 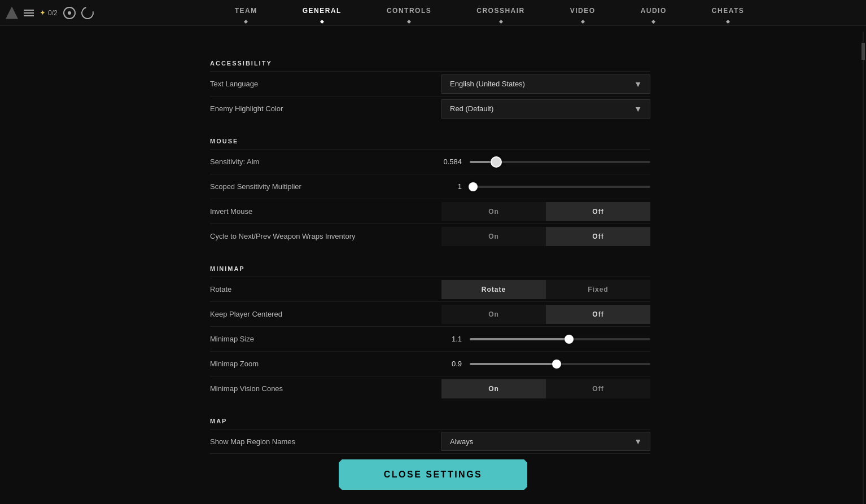 What do you see at coordinates (433, 482) in the screenshot?
I see `close-btn-wrapper: CLOSE SETTINGS` at bounding box center [433, 482].